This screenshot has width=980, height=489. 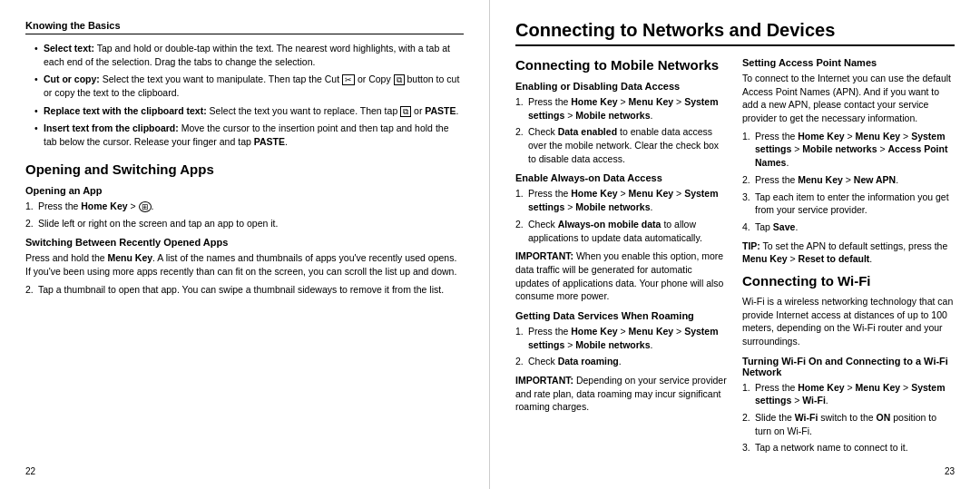 What do you see at coordinates (251, 85) in the screenshot?
I see `bullet-cut-copy-content: Select the text you want to manipulate. …` at bounding box center [251, 85].